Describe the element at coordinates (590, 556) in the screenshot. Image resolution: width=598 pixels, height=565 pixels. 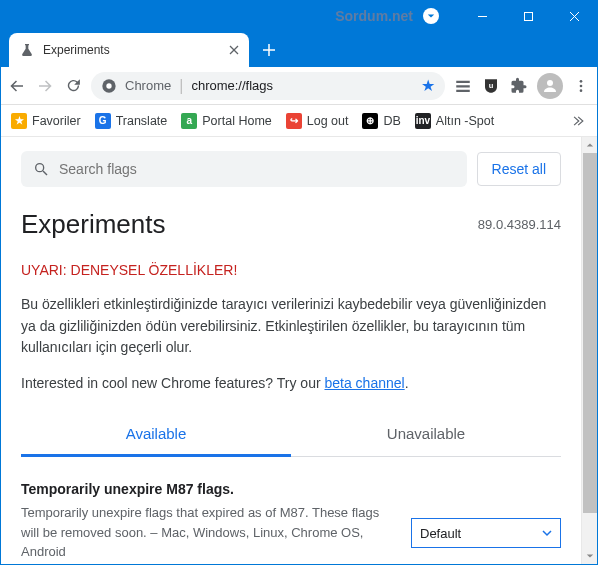
I see `scroll-down-arrow` at that location.